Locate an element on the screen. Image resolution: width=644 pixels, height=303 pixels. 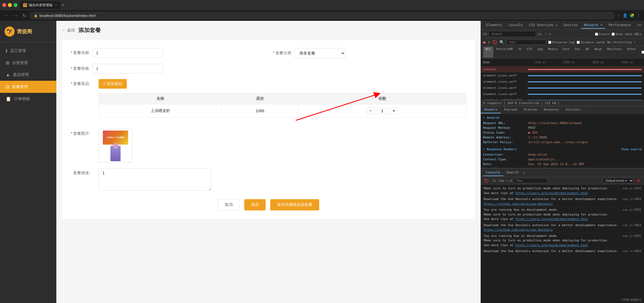
type-tab-other: Other is located at coordinates (632, 52).